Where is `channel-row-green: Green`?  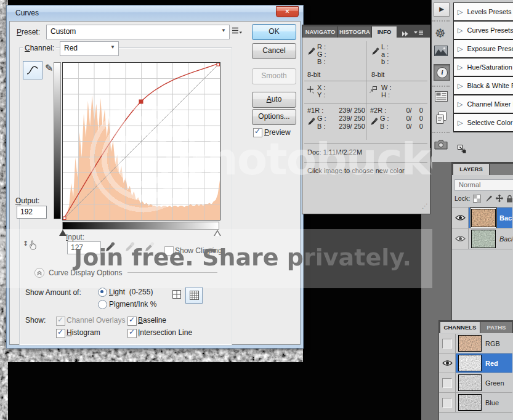
channel-row-green: Green is located at coordinates (475, 383).